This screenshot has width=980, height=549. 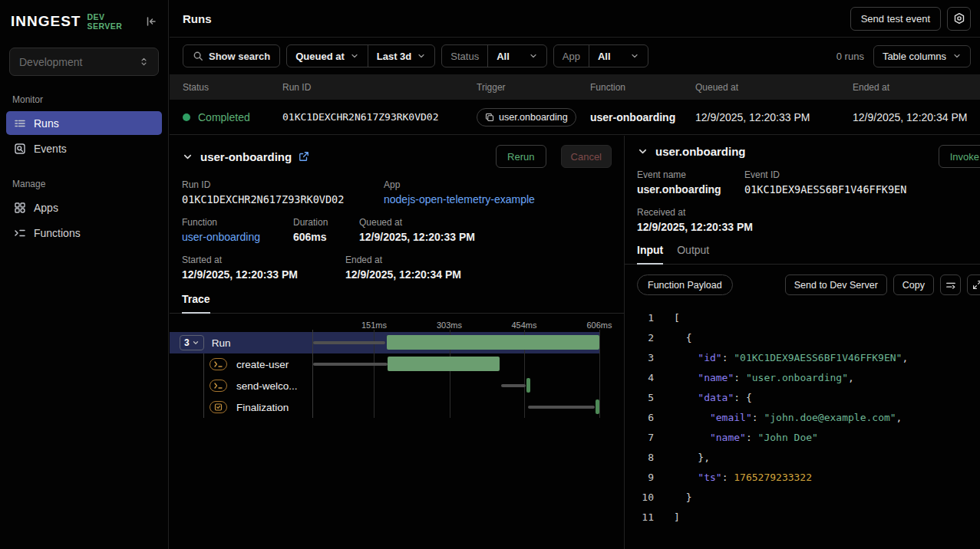 I want to click on status-filter-dropdown: All, so click(x=517, y=56).